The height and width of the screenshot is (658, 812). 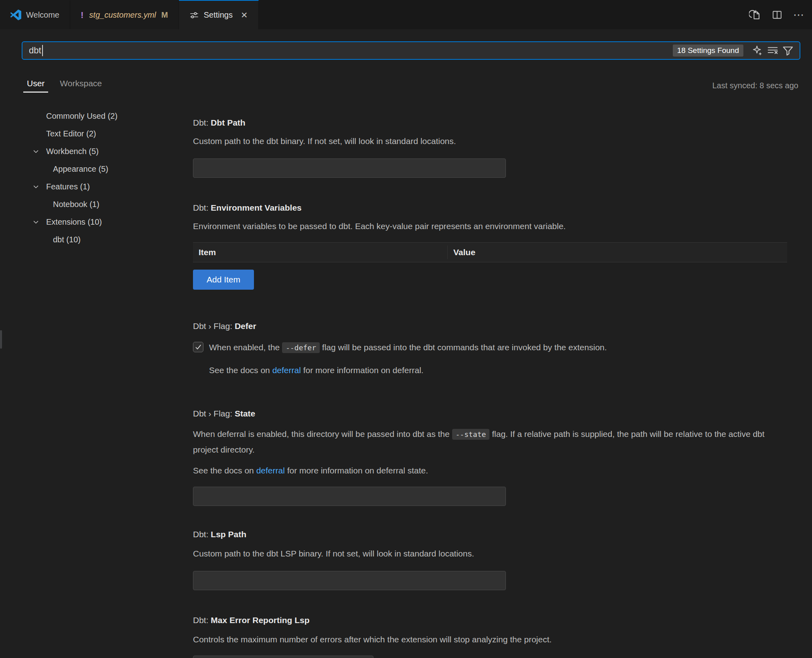 I want to click on setting-environment-variables: Dbt: Environment Variables Environment v…, so click(x=490, y=246).